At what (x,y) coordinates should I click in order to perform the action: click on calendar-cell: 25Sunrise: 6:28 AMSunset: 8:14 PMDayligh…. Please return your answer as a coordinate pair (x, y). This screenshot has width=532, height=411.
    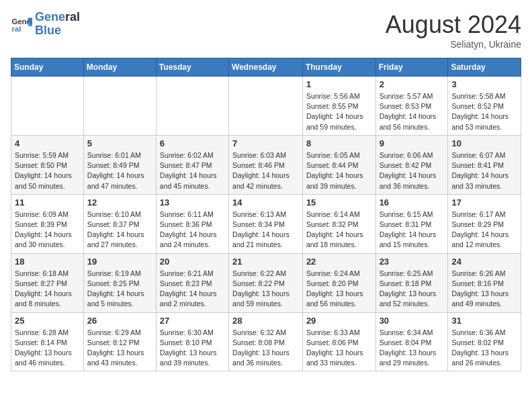
    Looking at the image, I should click on (48, 342).